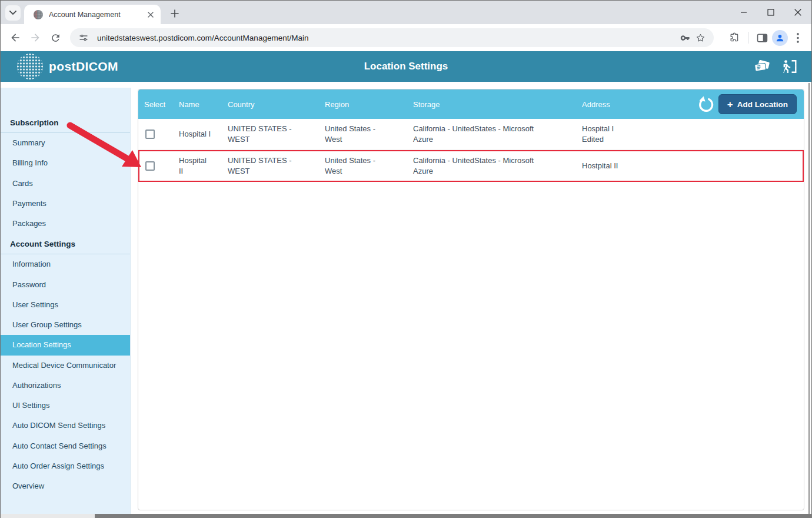 The height and width of the screenshot is (518, 812). What do you see at coordinates (734, 38) in the screenshot?
I see `puzzle-icon` at bounding box center [734, 38].